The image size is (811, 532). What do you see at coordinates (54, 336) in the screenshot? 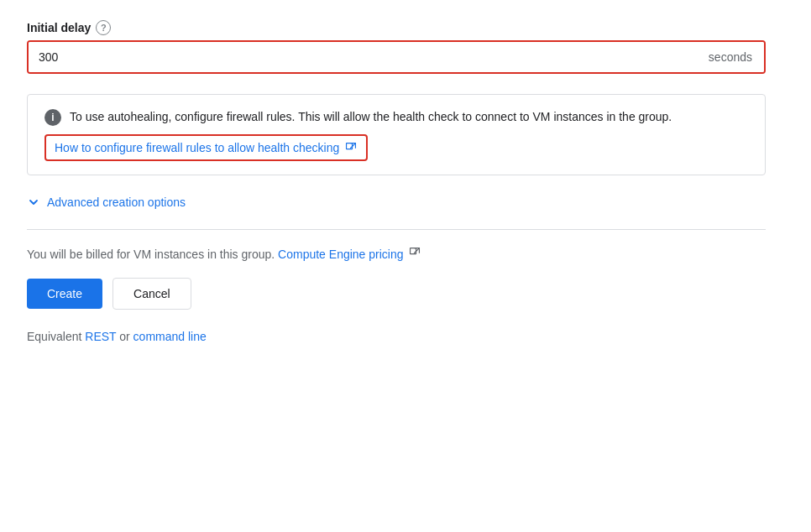
I see `equivalent-text-static: Equivalent` at bounding box center [54, 336].